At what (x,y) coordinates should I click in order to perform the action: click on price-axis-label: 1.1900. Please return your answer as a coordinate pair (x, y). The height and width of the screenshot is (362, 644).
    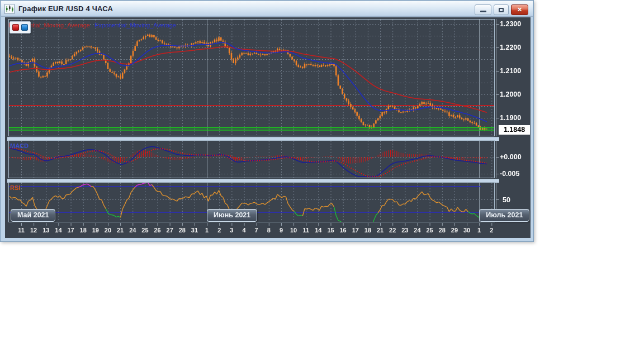
    Looking at the image, I should click on (510, 118).